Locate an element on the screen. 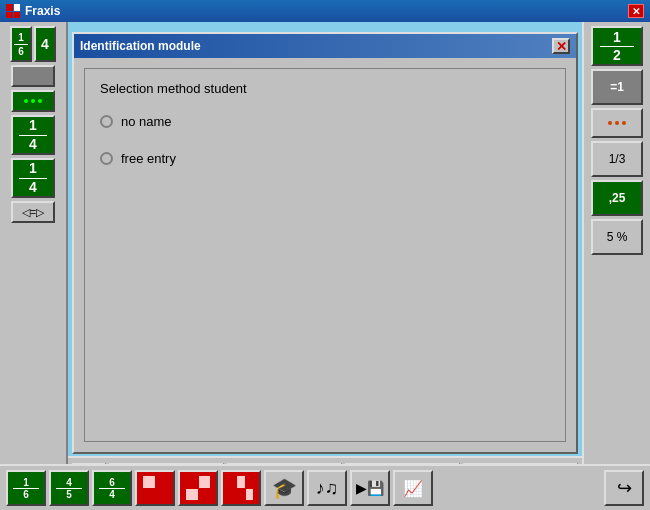 The width and height of the screenshot is (650, 510). toolbar-exit: ↪ is located at coordinates (624, 488).